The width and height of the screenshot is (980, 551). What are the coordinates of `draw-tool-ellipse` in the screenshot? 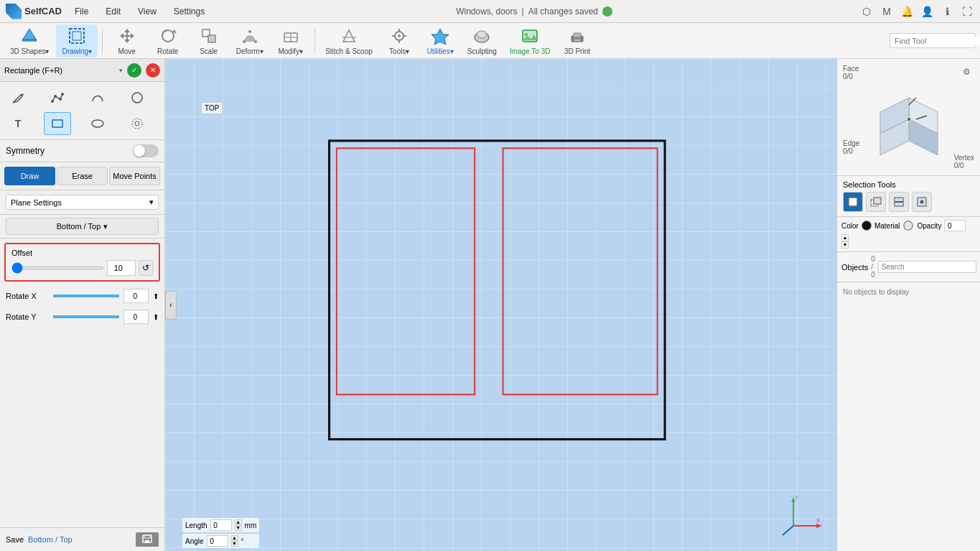 It's located at (98, 124).